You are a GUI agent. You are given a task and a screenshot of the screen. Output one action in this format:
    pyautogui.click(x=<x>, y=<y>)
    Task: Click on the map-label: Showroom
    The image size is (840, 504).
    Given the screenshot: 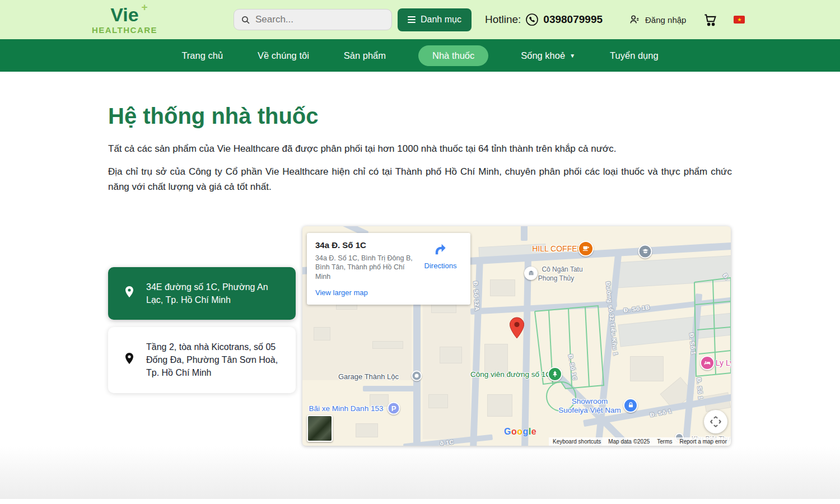 What is the action you would take?
    pyautogui.click(x=590, y=401)
    